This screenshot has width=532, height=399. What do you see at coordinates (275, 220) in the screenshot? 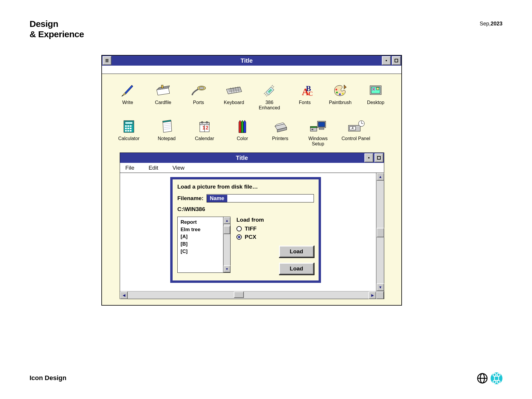
I see `load-from-label: Load from` at bounding box center [275, 220].